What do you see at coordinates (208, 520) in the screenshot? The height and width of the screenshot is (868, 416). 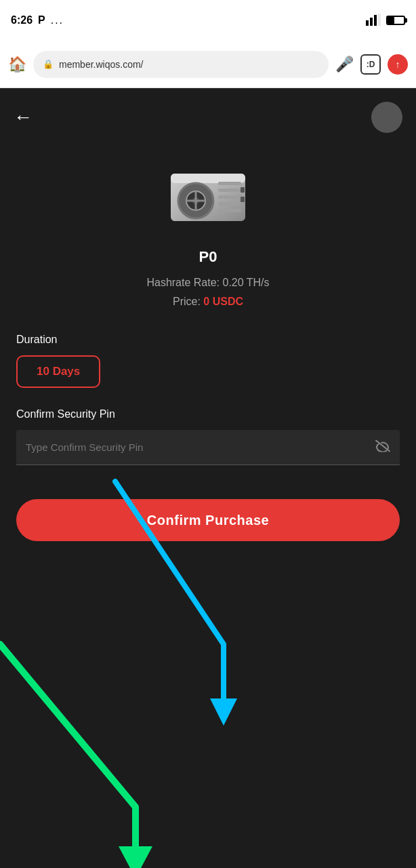 I see `confirm-purchase-button: Confirm Purchase` at bounding box center [208, 520].